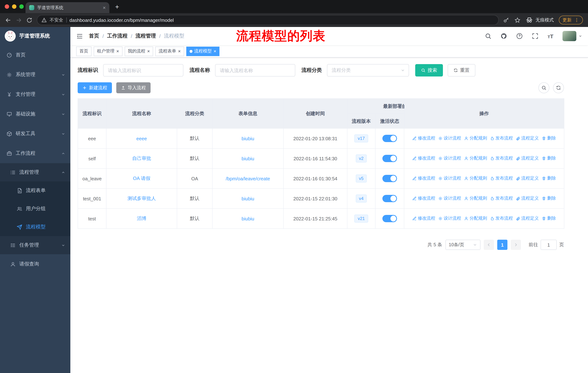  I want to click on search-button: 搜索, so click(429, 70).